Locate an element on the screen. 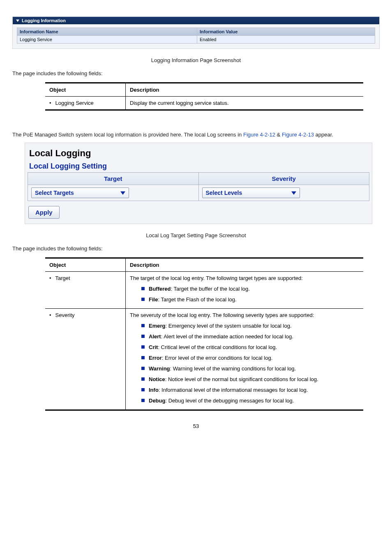  page-number: 53 is located at coordinates (196, 426).